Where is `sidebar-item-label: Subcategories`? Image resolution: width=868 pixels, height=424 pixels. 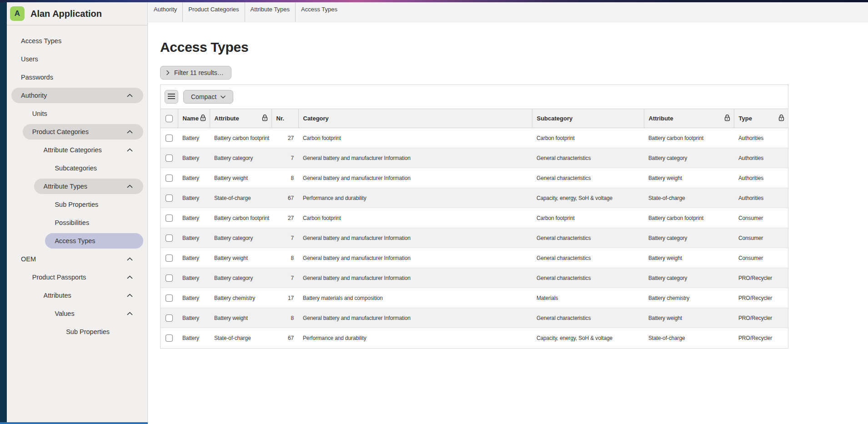 sidebar-item-label: Subcategories is located at coordinates (75, 168).